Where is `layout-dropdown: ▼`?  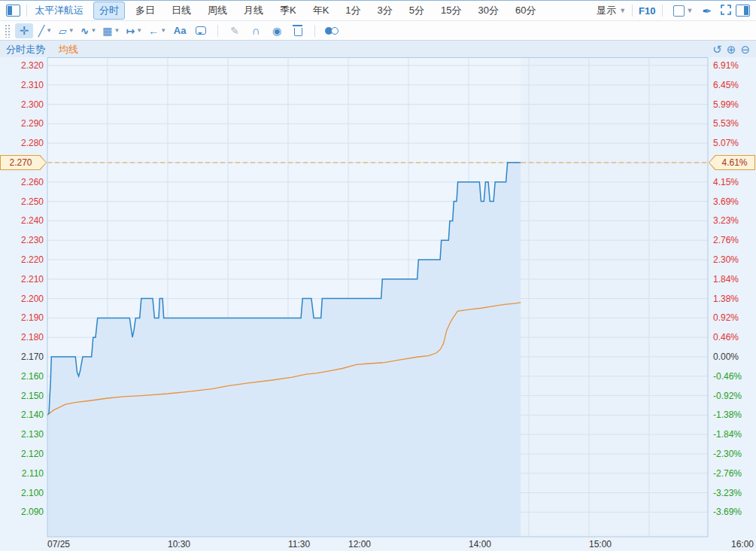 layout-dropdown: ▼ is located at coordinates (683, 11).